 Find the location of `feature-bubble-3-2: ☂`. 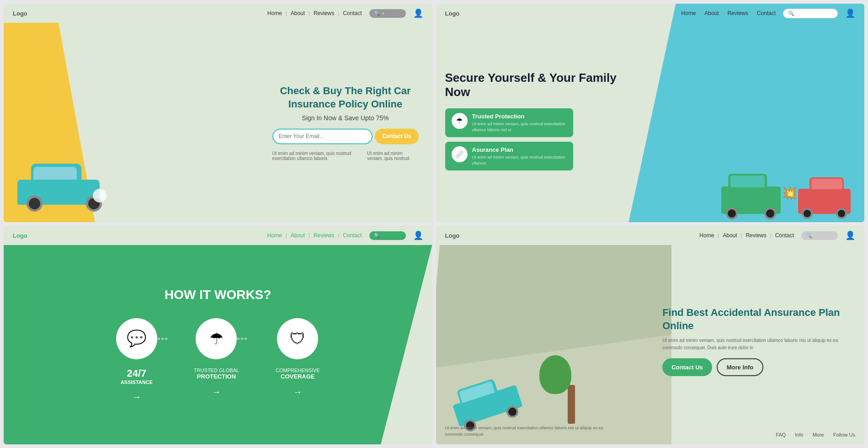

feature-bubble-3-2: ☂ is located at coordinates (216, 339).